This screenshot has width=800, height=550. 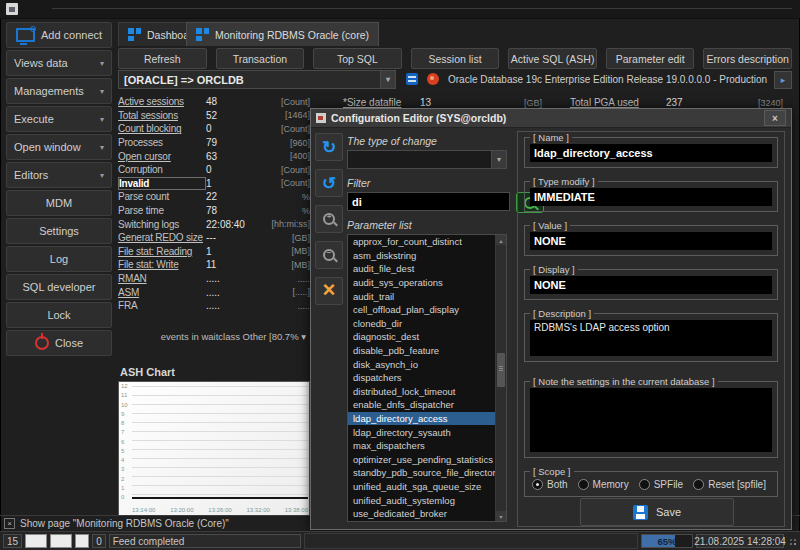 What do you see at coordinates (501, 370) in the screenshot?
I see `scrollbar-thumb` at bounding box center [501, 370].